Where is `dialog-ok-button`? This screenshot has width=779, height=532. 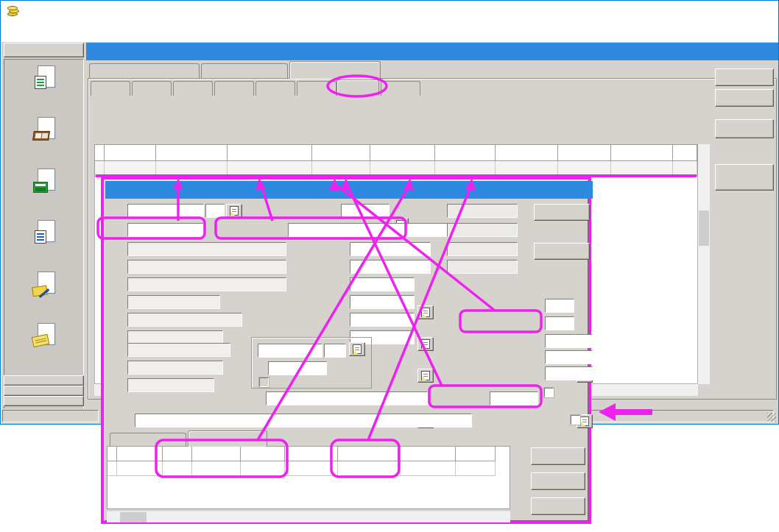
dialog-ok-button is located at coordinates (562, 212).